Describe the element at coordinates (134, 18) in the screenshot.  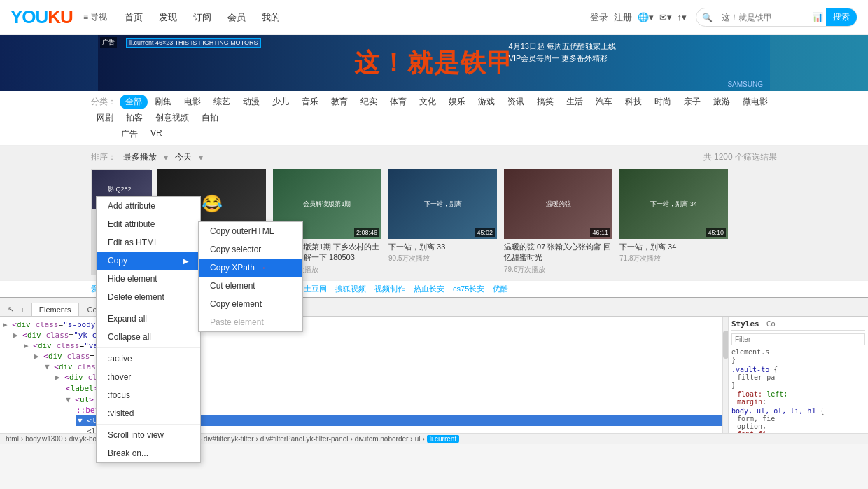
I see `nav-home: 首页` at that location.